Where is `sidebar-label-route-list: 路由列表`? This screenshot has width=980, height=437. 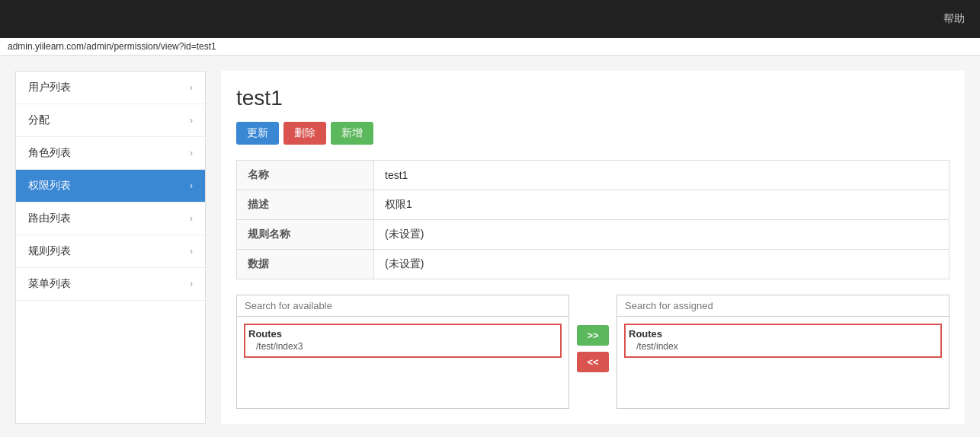
sidebar-label-route-list: 路由列表 is located at coordinates (50, 218).